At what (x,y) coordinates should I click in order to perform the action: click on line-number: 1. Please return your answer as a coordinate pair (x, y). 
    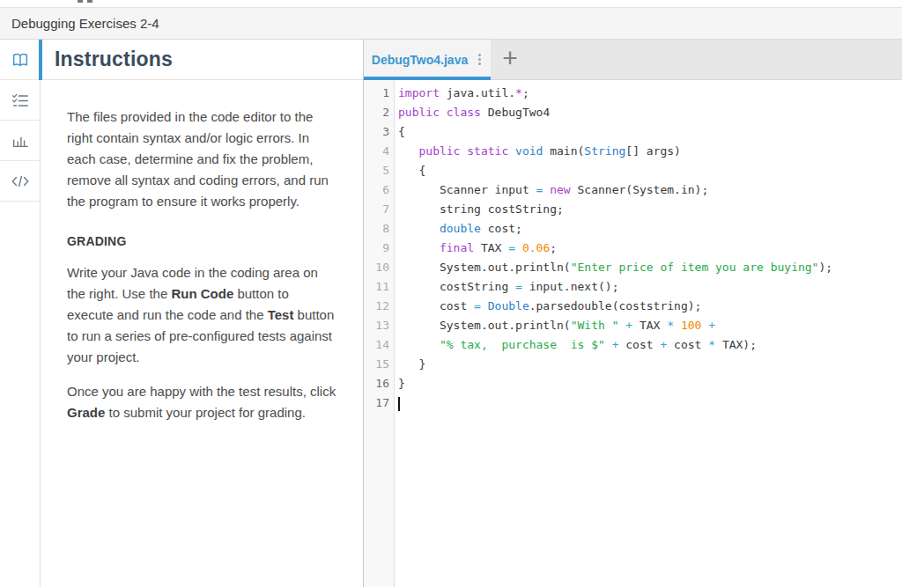
    Looking at the image, I should click on (379, 93).